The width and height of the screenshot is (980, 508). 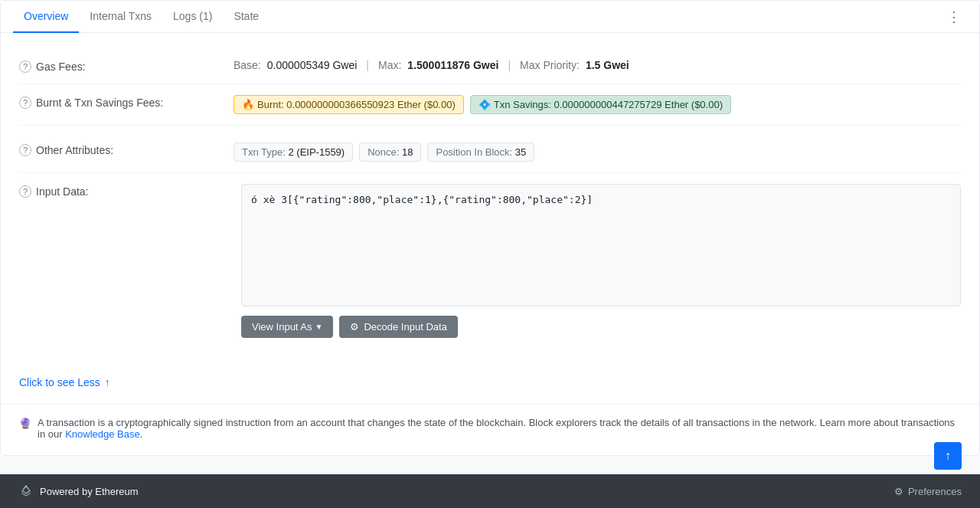 What do you see at coordinates (490, 17) in the screenshot?
I see `tabs-bar: Overview Internal Txns Logs (1) State ⋮` at bounding box center [490, 17].